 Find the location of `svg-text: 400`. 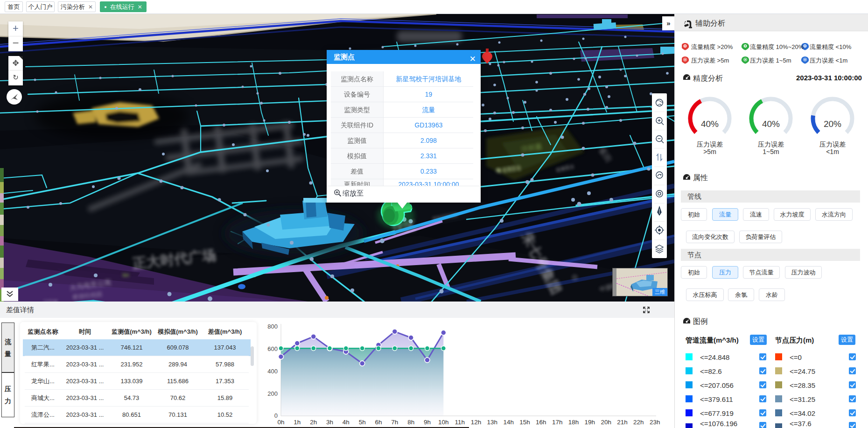

svg-text: 400 is located at coordinates (273, 372).